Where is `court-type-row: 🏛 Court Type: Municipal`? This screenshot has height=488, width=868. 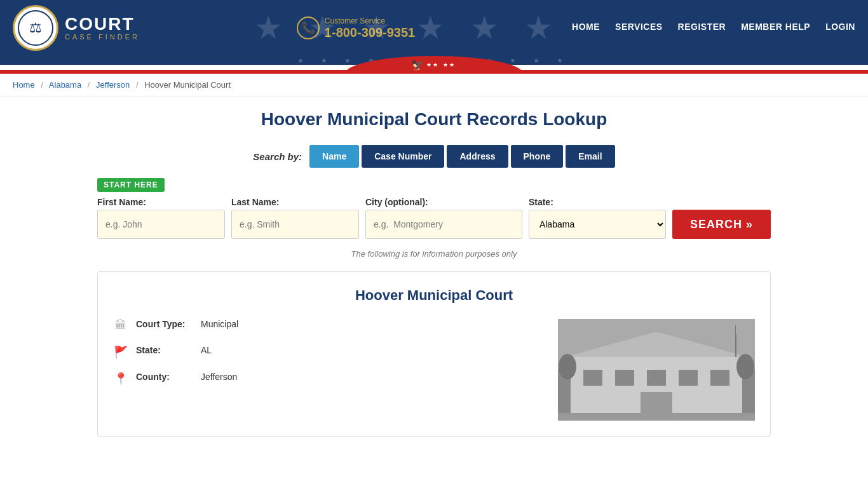
court-type-row: 🏛 Court Type: Municipal is located at coordinates (329, 325).